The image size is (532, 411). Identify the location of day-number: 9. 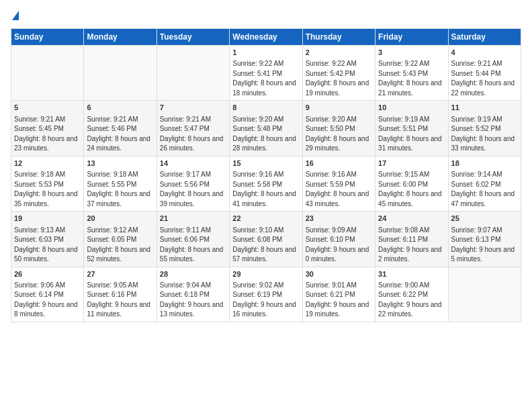
(339, 107).